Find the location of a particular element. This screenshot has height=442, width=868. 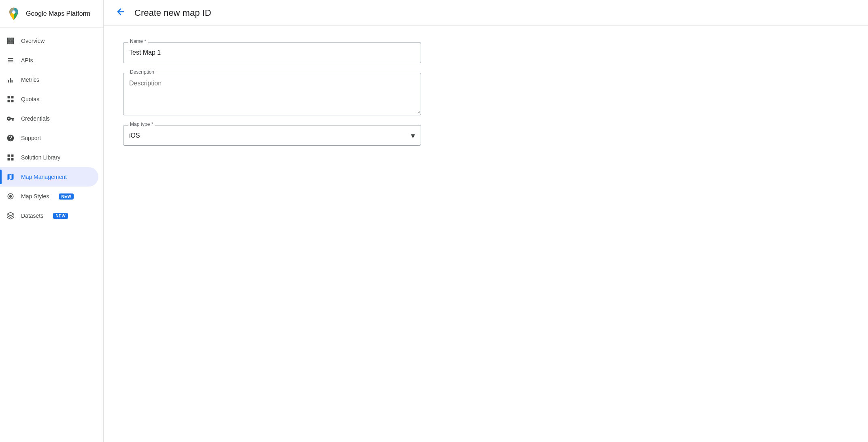

description-field: Description is located at coordinates (286, 94).